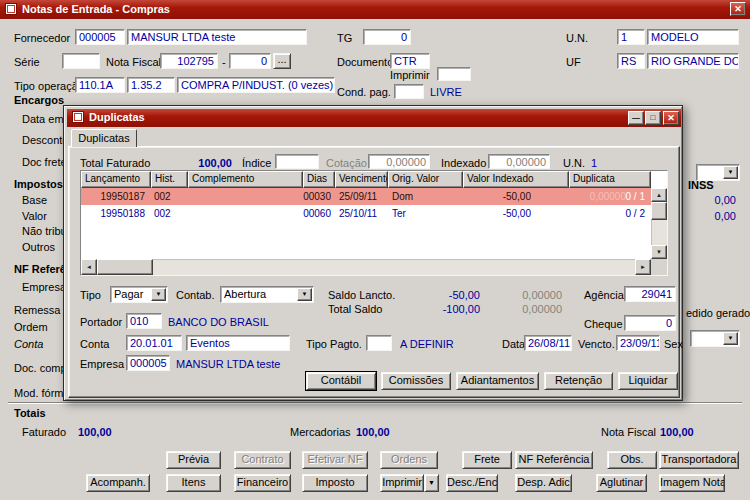  Describe the element at coordinates (194, 460) in the screenshot. I see `previa-button: Prévia` at that location.